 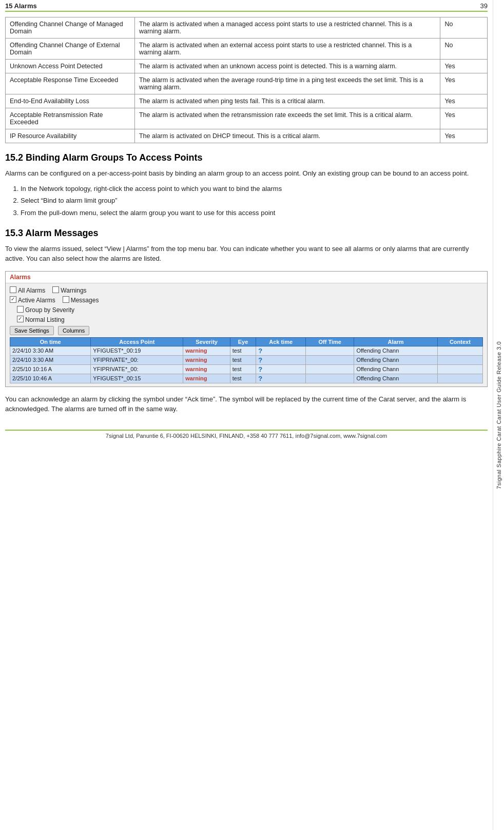 I want to click on checkbox-row-1: All Alarms Warnings, so click(x=246, y=291).